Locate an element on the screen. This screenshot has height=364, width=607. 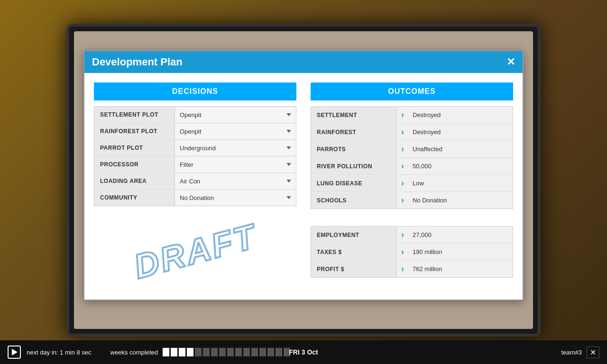
decisions-table: SETTLEMENT PLOT OpenpitUndergroundStrip … is located at coordinates (195, 156).